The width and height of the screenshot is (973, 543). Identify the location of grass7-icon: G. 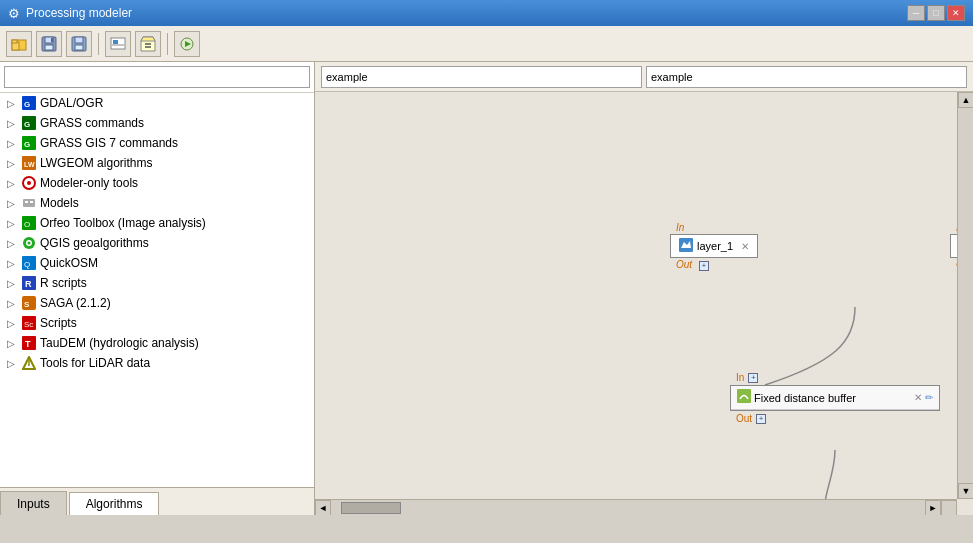
(29, 143).